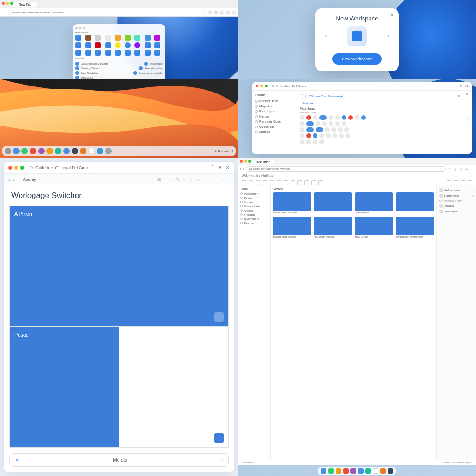 The height and width of the screenshot is (476, 476). I want to click on minimize-icon, so click(16, 168).